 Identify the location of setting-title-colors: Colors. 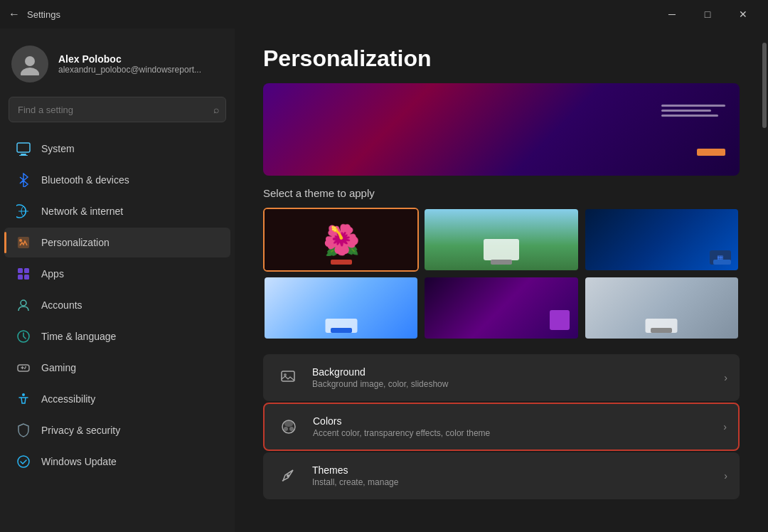
(512, 421).